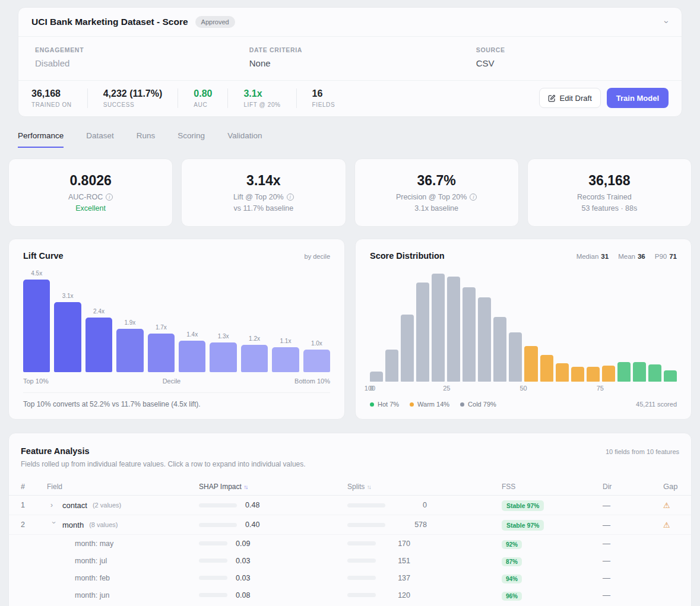 This screenshot has height=606, width=700. I want to click on shap-value: 0.03, so click(243, 561).